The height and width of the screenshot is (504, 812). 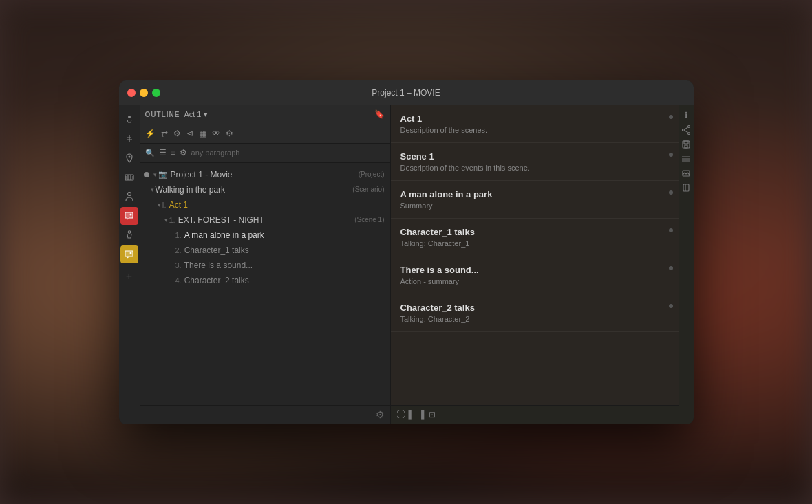 What do you see at coordinates (534, 118) in the screenshot?
I see `act1-title: Act 1` at bounding box center [534, 118].